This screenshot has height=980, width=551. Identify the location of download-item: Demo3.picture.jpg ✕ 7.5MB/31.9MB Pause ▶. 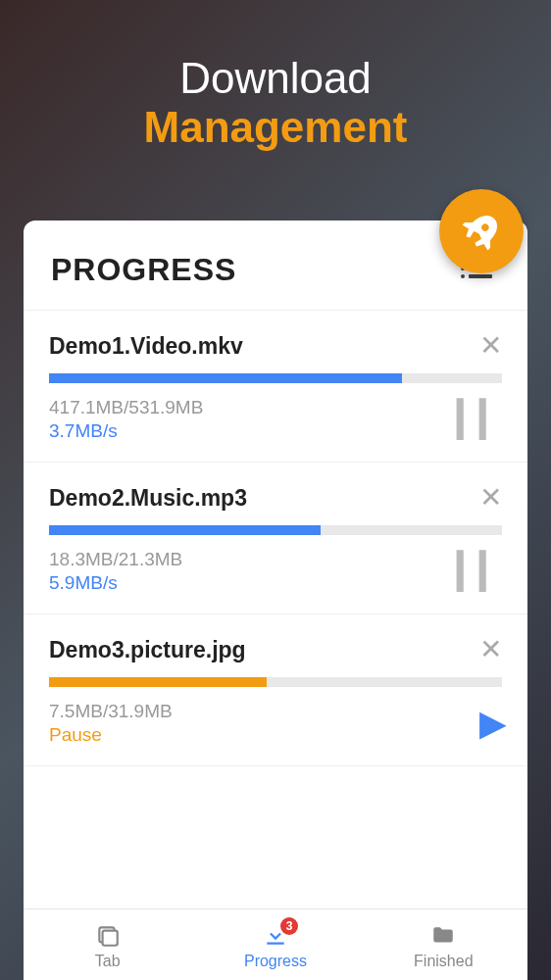
(276, 690).